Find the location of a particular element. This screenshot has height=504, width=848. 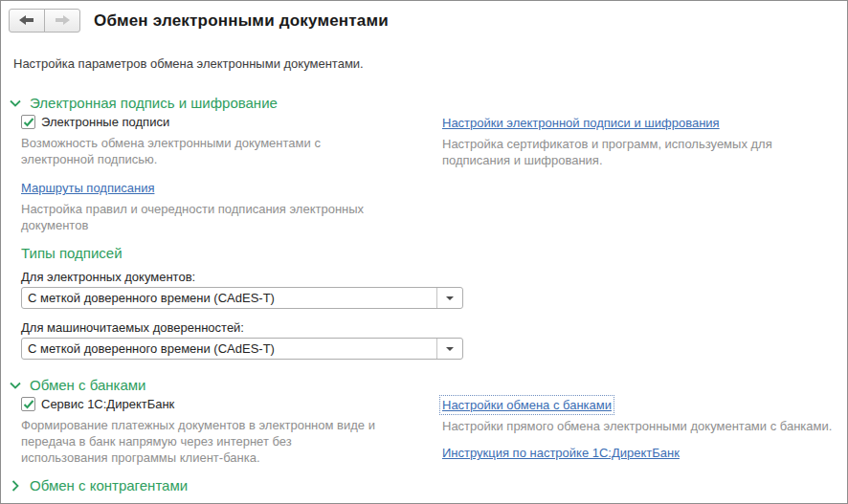

signing-routes-link: Маршруты подписания is located at coordinates (88, 187).